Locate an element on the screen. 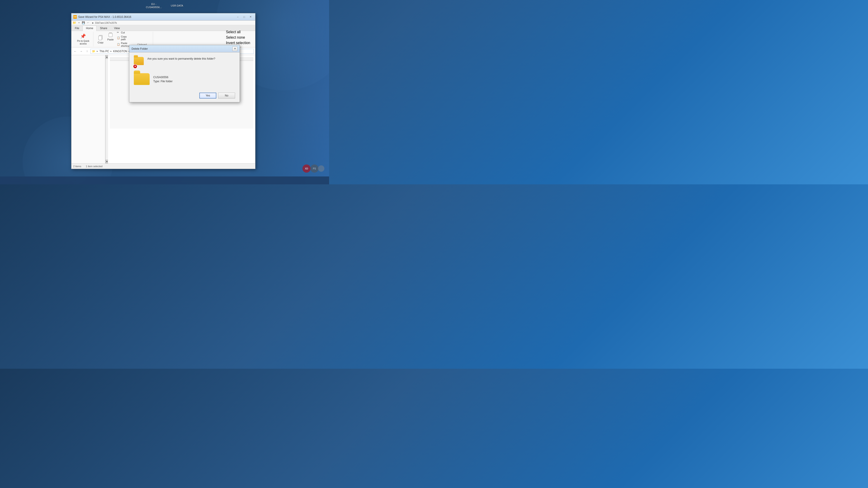  delete-x-icon: ✕ is located at coordinates (135, 67).